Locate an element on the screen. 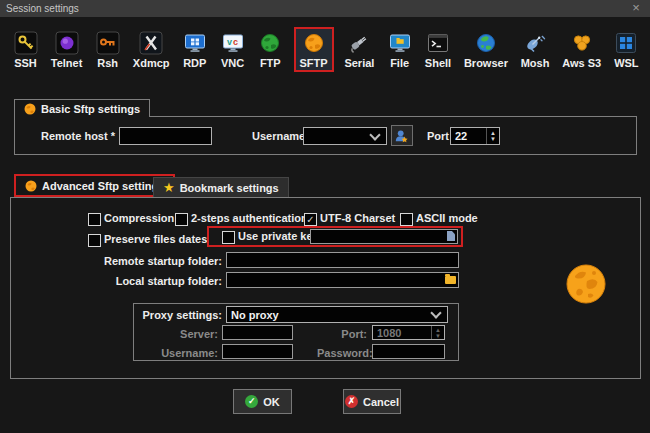 The width and height of the screenshot is (650, 433). tab-basic-sftp-settings: Basic Sftp settings is located at coordinates (82, 108).